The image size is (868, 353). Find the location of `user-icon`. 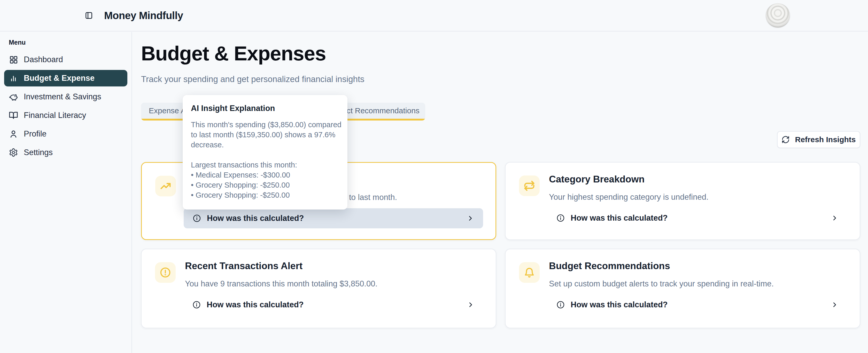

user-icon is located at coordinates (13, 134).